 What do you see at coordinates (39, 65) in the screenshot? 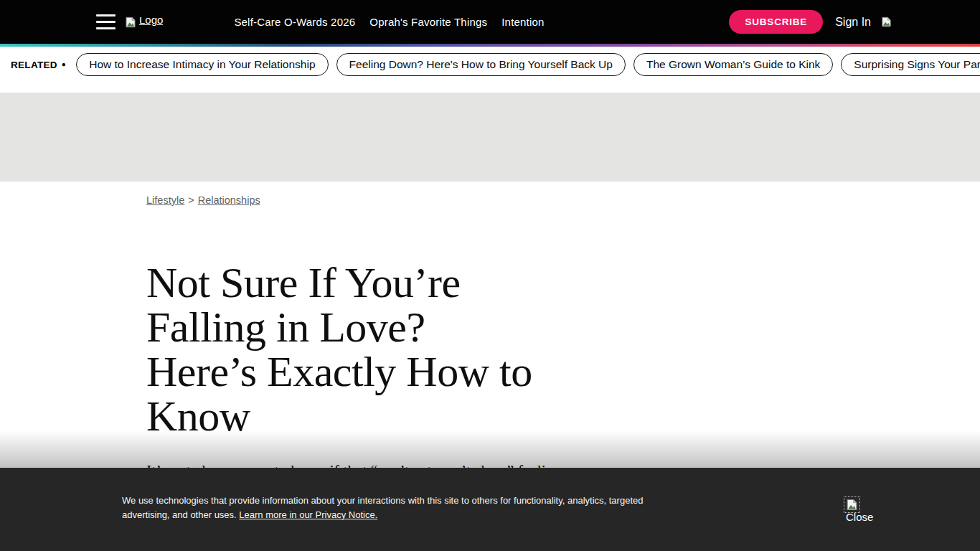
I see `related-label: RELATED ●` at bounding box center [39, 65].